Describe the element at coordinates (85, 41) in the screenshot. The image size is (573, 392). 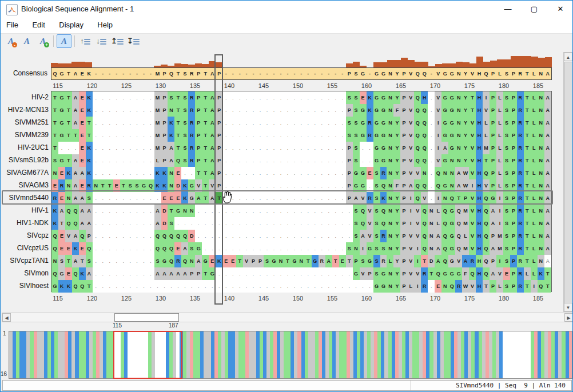
I see `move-sequence-up-button: ↑` at that location.